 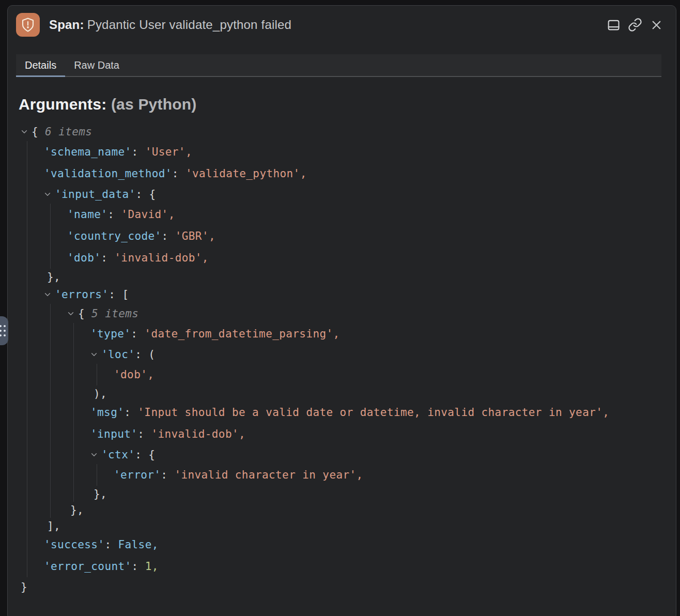 What do you see at coordinates (3, 331) in the screenshot?
I see `grip-dots-icon` at bounding box center [3, 331].